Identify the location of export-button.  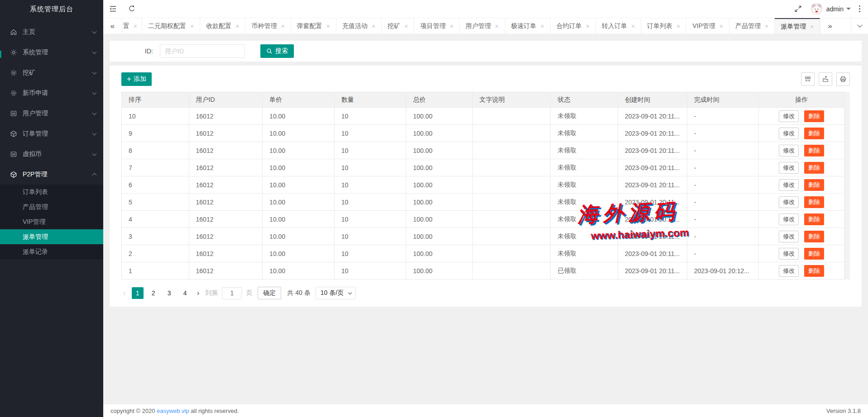
(825, 79).